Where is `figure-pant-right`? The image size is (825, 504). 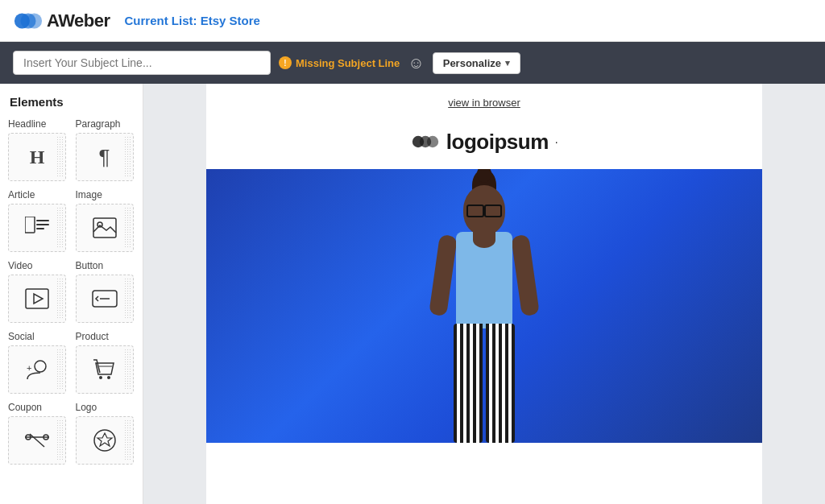
figure-pant-right is located at coordinates (500, 383).